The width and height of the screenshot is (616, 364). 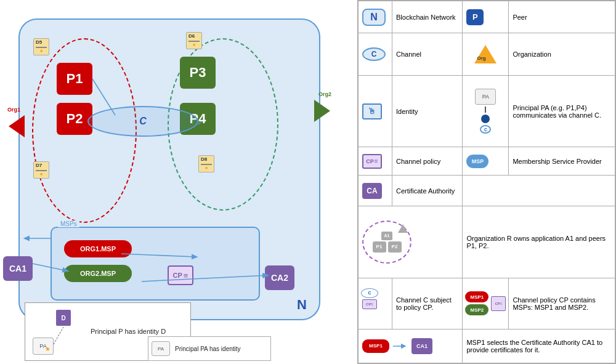 I want to click on legend-row-2: C Channel Org Organiz, so click(x=487, y=54).